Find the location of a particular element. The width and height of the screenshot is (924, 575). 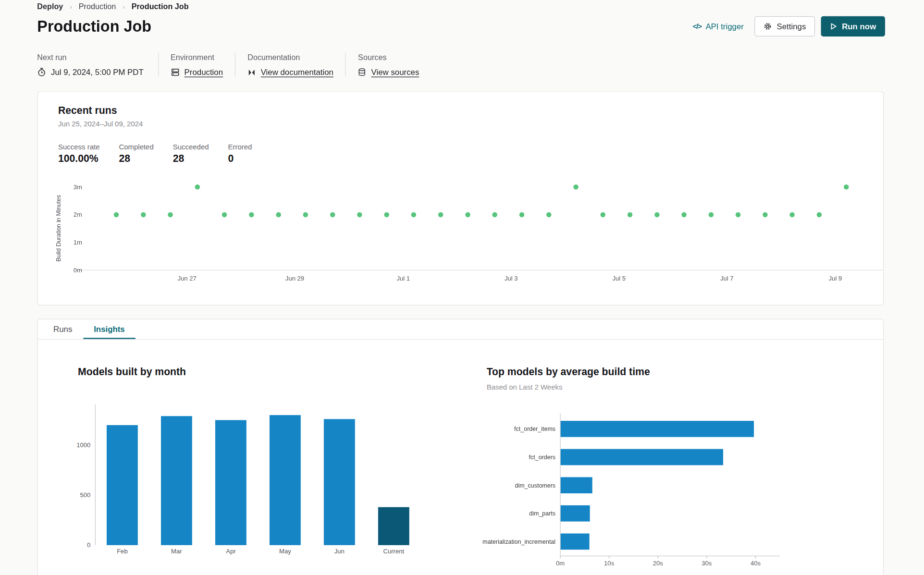

svg-text: Feb is located at coordinates (122, 551).